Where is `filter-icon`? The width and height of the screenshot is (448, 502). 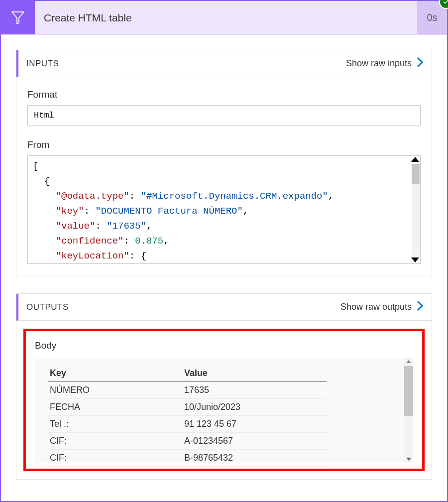
filter-icon is located at coordinates (18, 18).